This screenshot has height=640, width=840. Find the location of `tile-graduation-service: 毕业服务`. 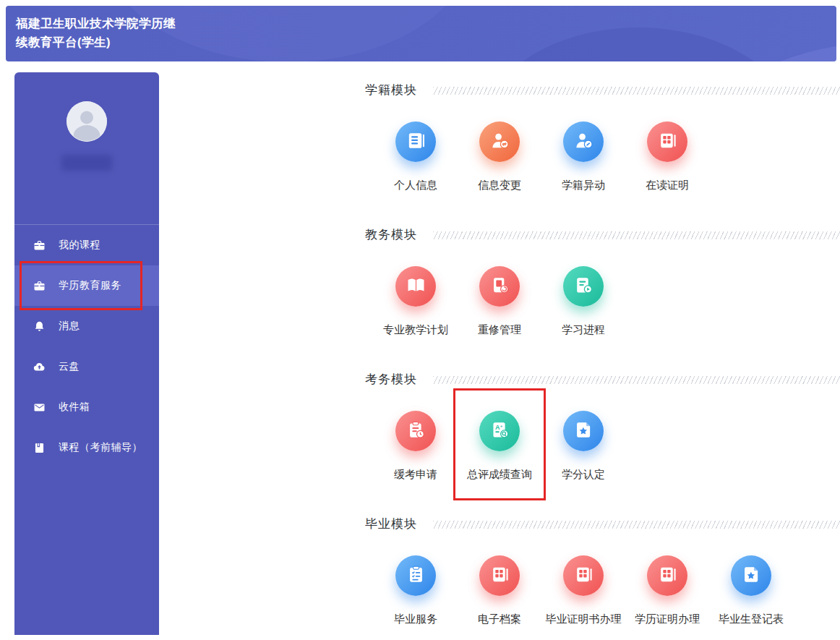

tile-graduation-service: 毕业服务 is located at coordinates (416, 590).